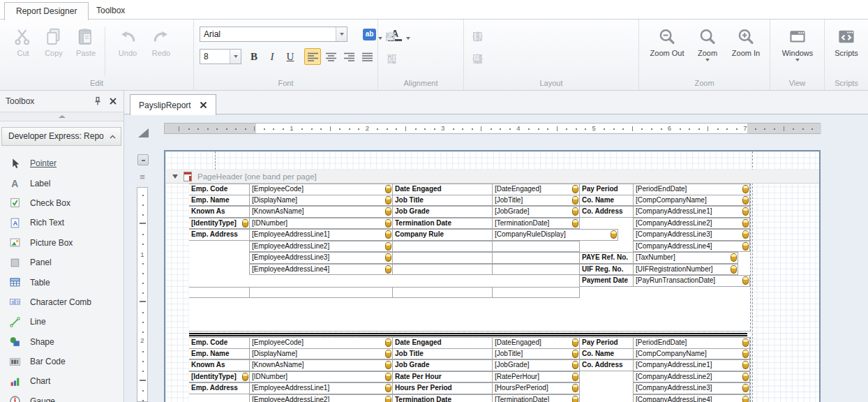 This screenshot has height=402, width=868. Describe the element at coordinates (61, 243) in the screenshot. I see `toolbox-item-picture-box: Picture Box` at that location.